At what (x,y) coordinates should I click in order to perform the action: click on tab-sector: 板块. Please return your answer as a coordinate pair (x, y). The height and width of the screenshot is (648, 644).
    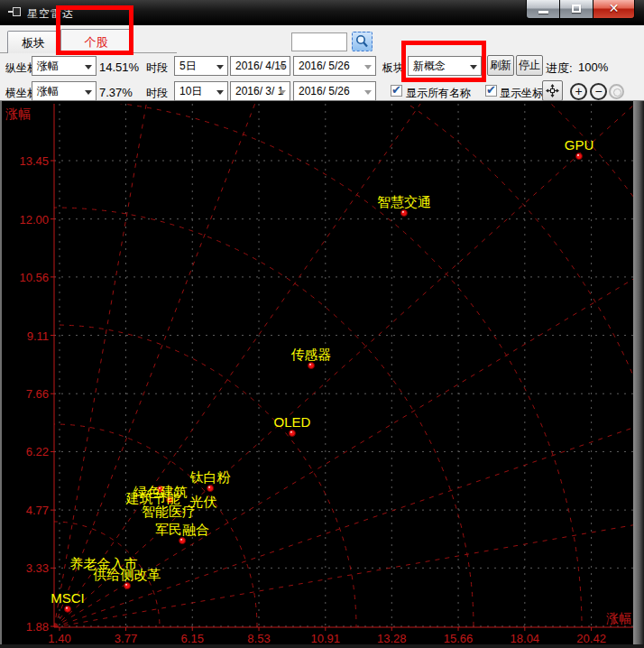
    Looking at the image, I should click on (33, 42).